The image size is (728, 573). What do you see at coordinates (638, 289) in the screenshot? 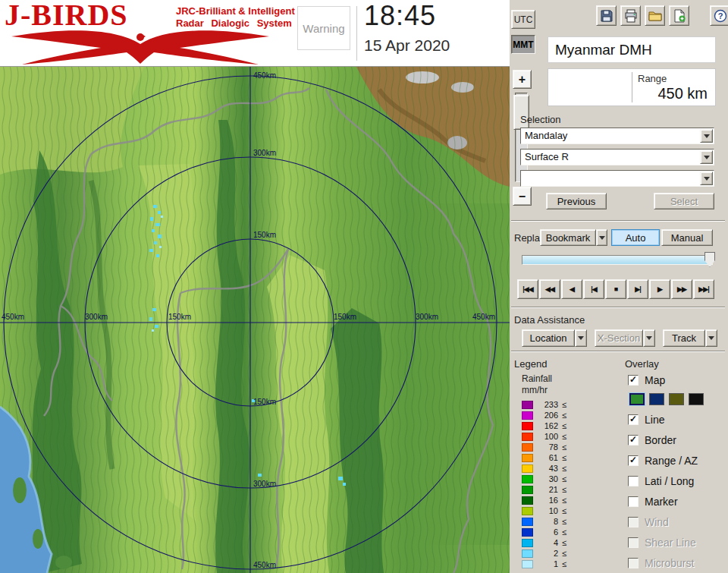
I see `media-step-forward-button: ▶|` at bounding box center [638, 289].